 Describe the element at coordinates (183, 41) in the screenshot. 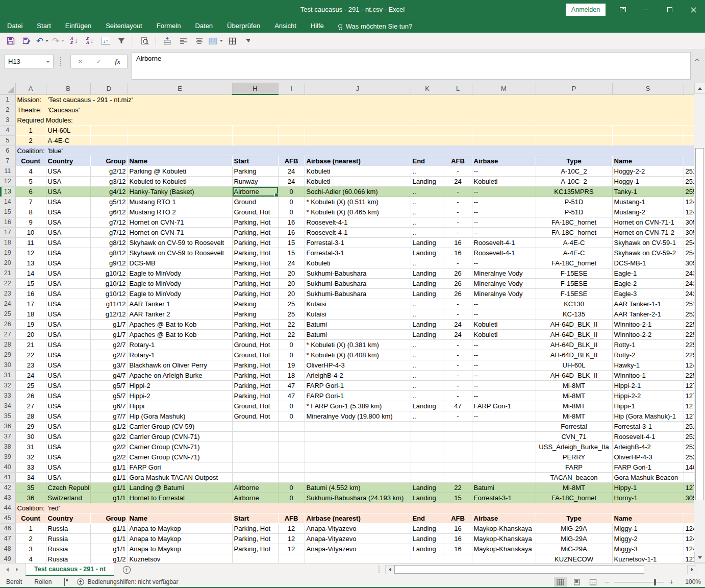

I see `align-left-button` at that location.